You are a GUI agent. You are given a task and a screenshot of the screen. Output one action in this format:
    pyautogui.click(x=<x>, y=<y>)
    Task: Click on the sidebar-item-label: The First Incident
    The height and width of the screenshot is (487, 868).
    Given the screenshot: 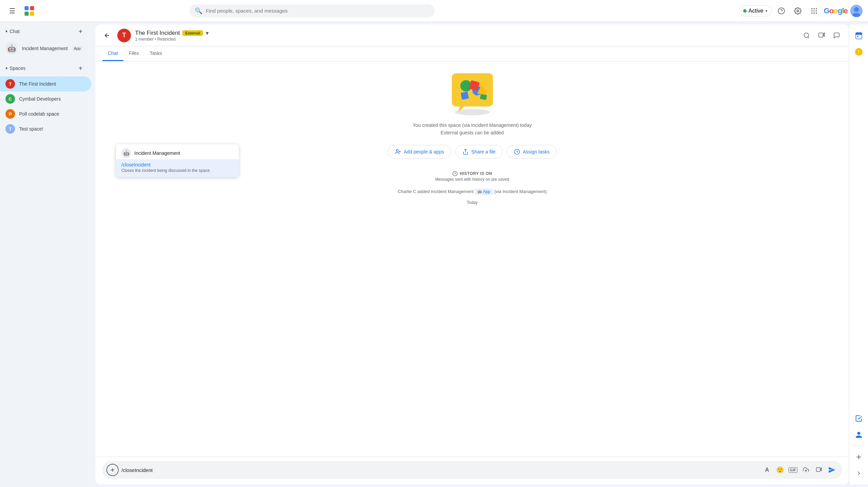 What is the action you would take?
    pyautogui.click(x=38, y=84)
    